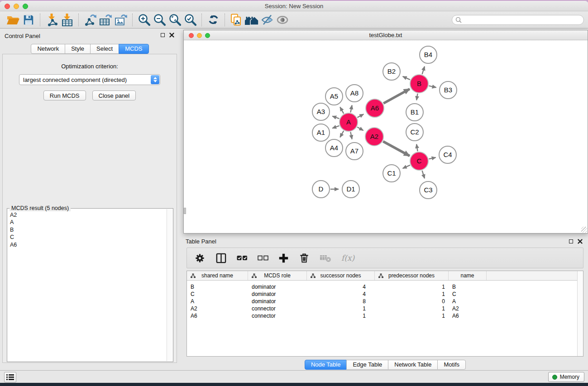  Describe the element at coordinates (159, 20) in the screenshot. I see `zoom-out-button` at that location.